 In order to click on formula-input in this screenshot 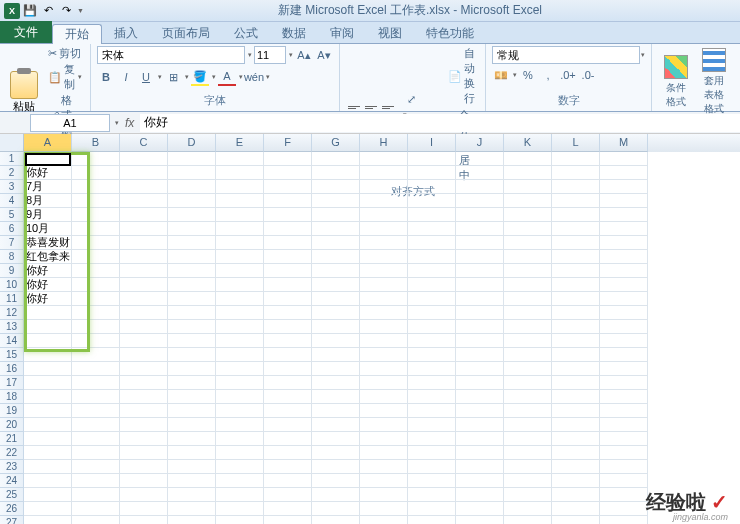, I will do `click(440, 123)`.